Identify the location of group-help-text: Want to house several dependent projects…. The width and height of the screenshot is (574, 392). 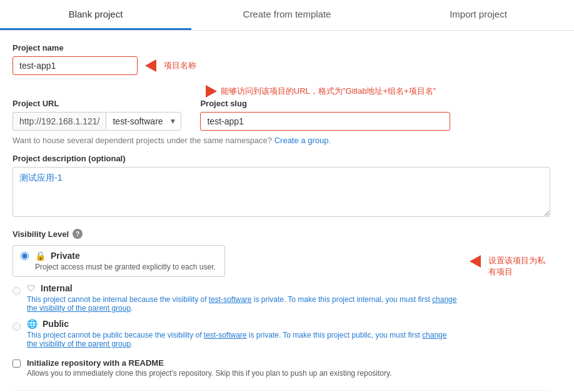
(281, 140).